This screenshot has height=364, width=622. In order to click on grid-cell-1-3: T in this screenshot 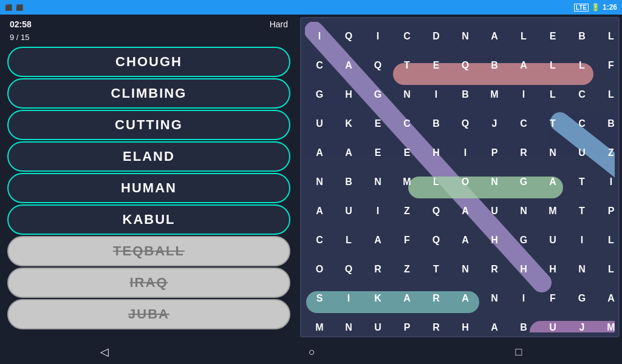, I will do `click(407, 66)`.